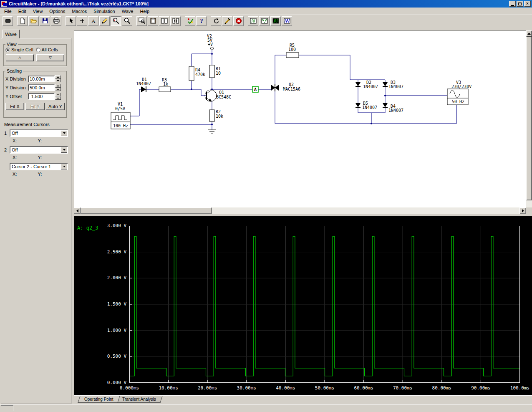  I want to click on waveform-window-button, so click(265, 21).